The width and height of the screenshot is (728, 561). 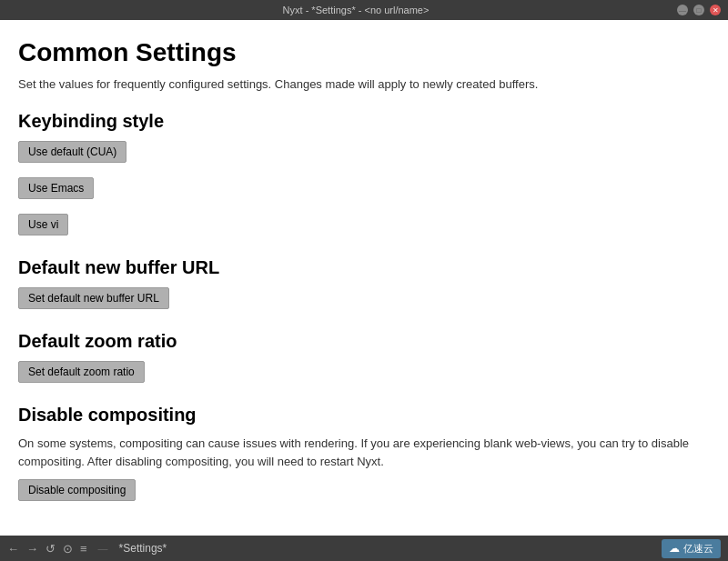 What do you see at coordinates (364, 453) in the screenshot?
I see `compositing-description: On some systems, compositing can cause i…` at bounding box center [364, 453].